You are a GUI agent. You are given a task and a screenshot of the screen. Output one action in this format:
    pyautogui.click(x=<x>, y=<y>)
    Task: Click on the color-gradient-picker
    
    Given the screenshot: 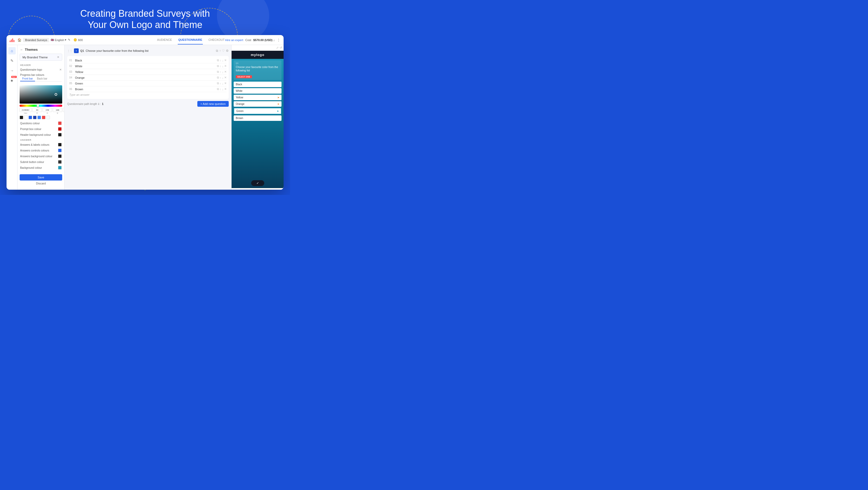 What is the action you would take?
    pyautogui.click(x=41, y=94)
    